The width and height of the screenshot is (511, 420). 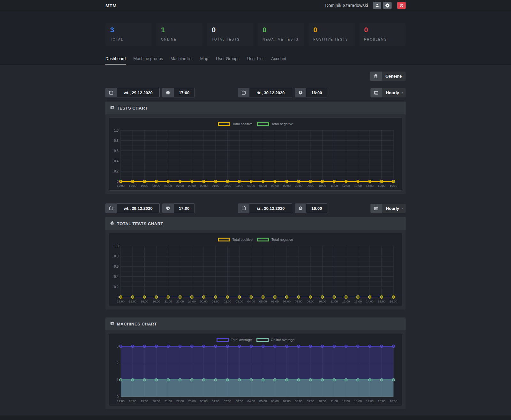 What do you see at coordinates (118, 346) in the screenshot?
I see `svg-text: 3` at bounding box center [118, 346].